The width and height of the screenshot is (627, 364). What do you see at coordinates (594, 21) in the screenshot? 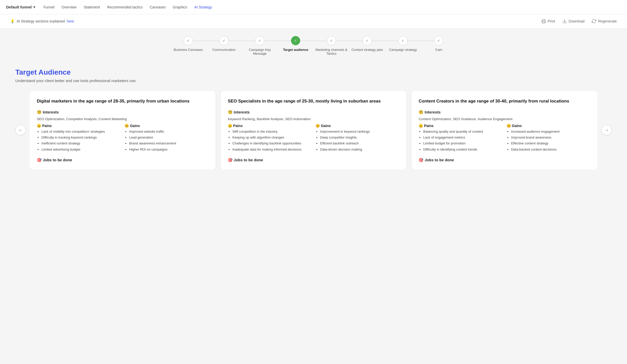
I see `regenerate-icon` at bounding box center [594, 21].